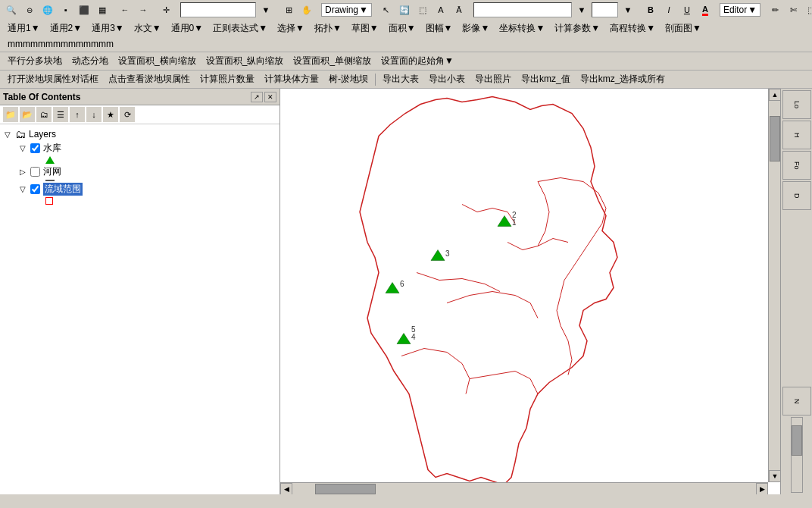  Describe the element at coordinates (94, 114) in the screenshot. I see `toc-tool-down-btn: ↓` at that location.